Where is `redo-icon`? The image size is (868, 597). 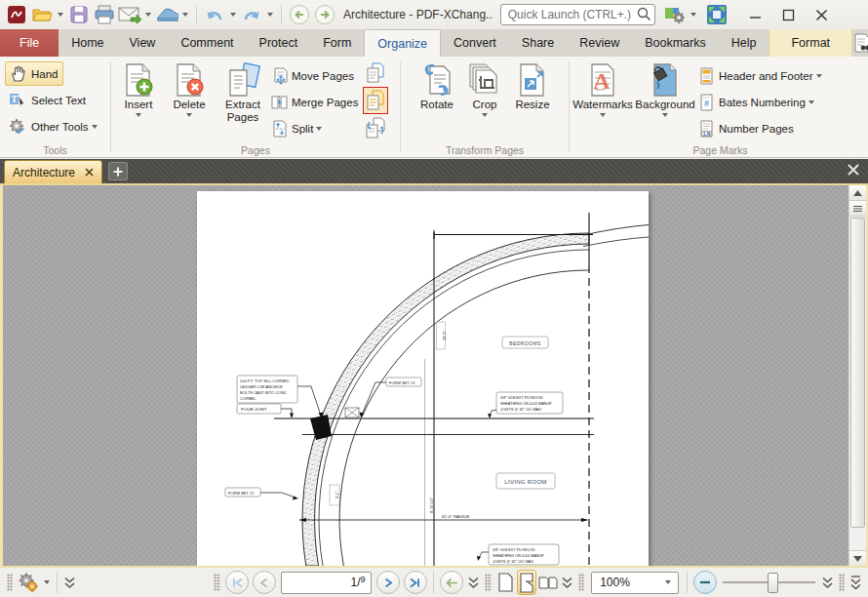 redo-icon is located at coordinates (252, 15).